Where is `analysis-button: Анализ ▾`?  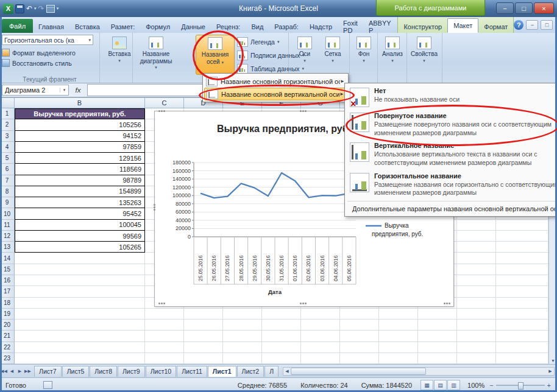
analysis-button: Анализ ▾ is located at coordinates (392, 55).